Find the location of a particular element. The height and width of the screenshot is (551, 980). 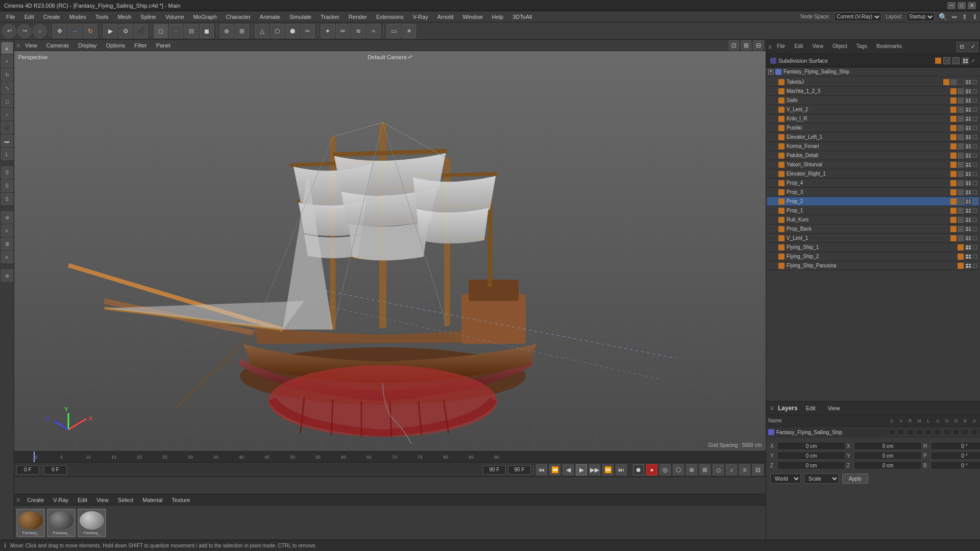

frame-total-input is located at coordinates (520, 470).